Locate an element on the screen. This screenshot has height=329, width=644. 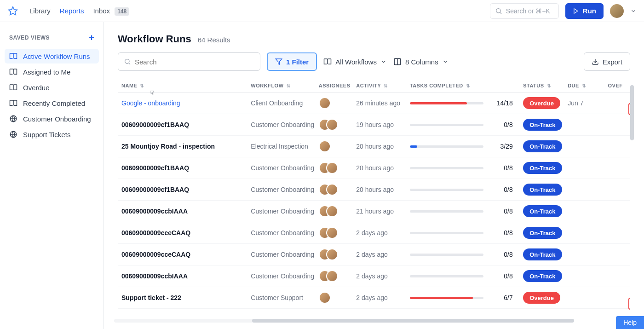
search-box is located at coordinates (189, 62).